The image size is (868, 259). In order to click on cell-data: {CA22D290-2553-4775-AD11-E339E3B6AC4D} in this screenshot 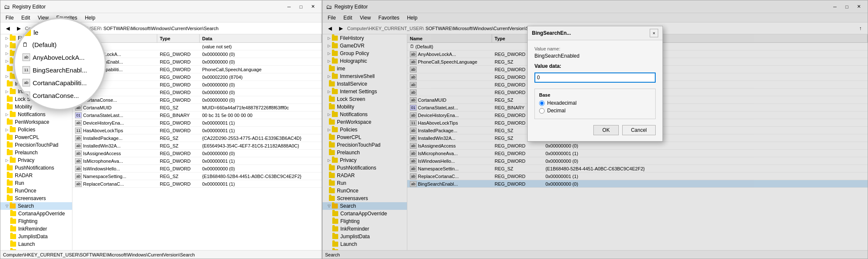, I will do `click(261, 138)`.